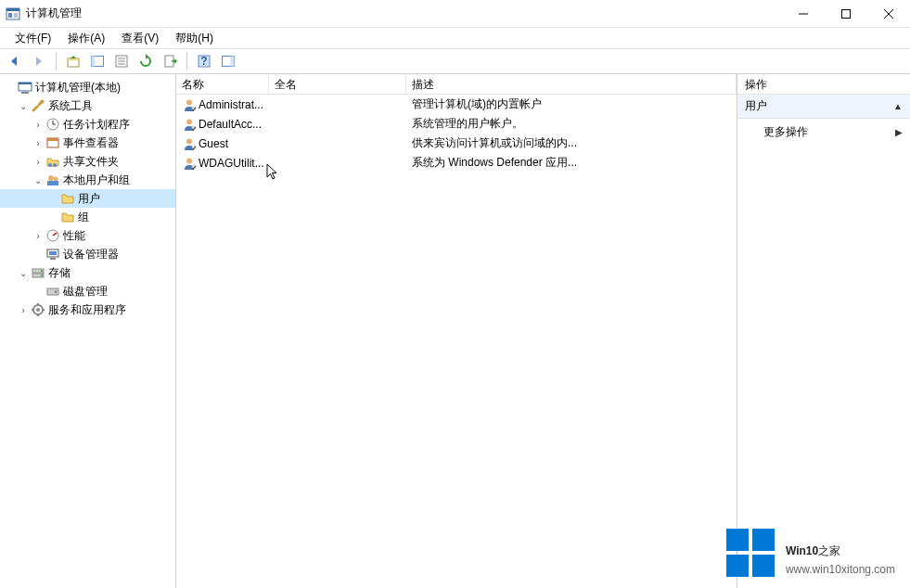  Describe the element at coordinates (122, 61) in the screenshot. I see `properties-button` at that location.